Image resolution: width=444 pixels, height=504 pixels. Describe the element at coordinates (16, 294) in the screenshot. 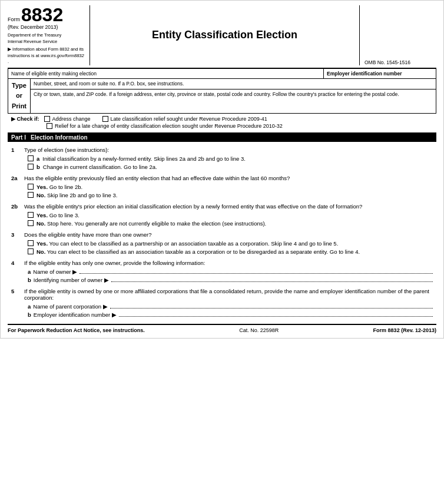

I see `q5-num: 5` at that location.